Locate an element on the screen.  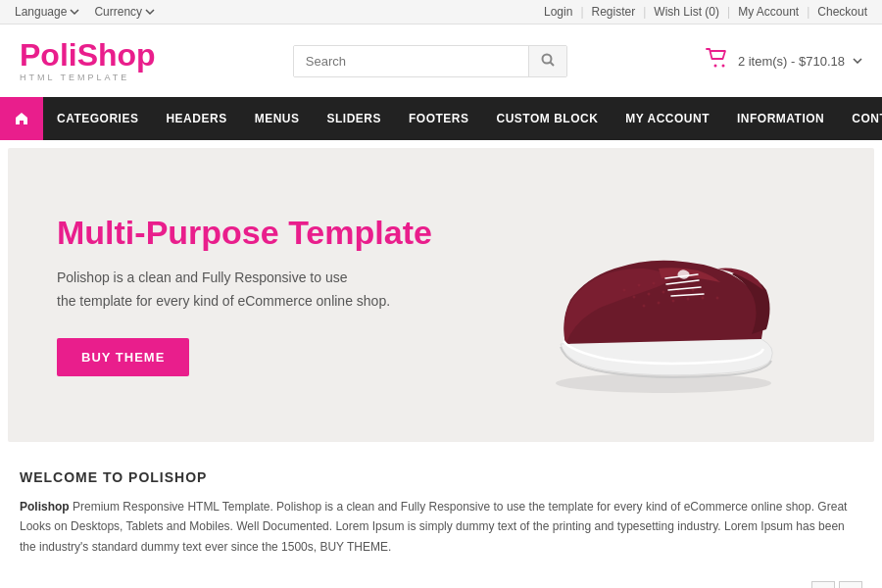
nav-item-information: INFORMATION is located at coordinates (780, 119).